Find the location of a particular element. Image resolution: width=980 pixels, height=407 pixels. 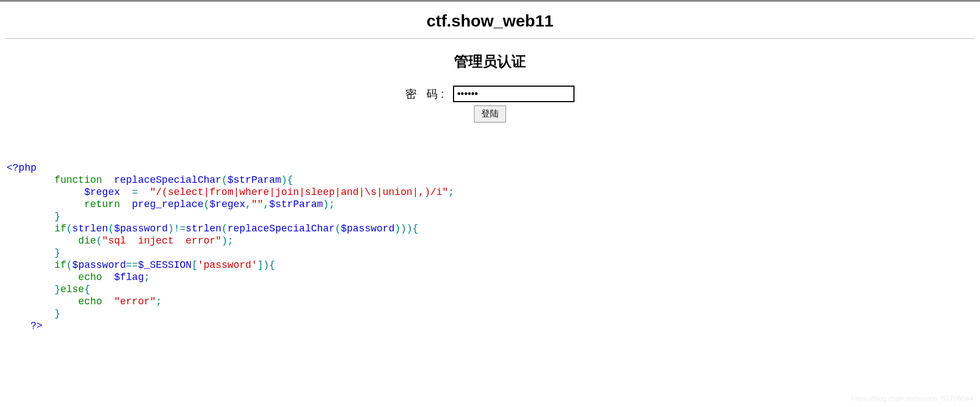

divider is located at coordinates (490, 39).